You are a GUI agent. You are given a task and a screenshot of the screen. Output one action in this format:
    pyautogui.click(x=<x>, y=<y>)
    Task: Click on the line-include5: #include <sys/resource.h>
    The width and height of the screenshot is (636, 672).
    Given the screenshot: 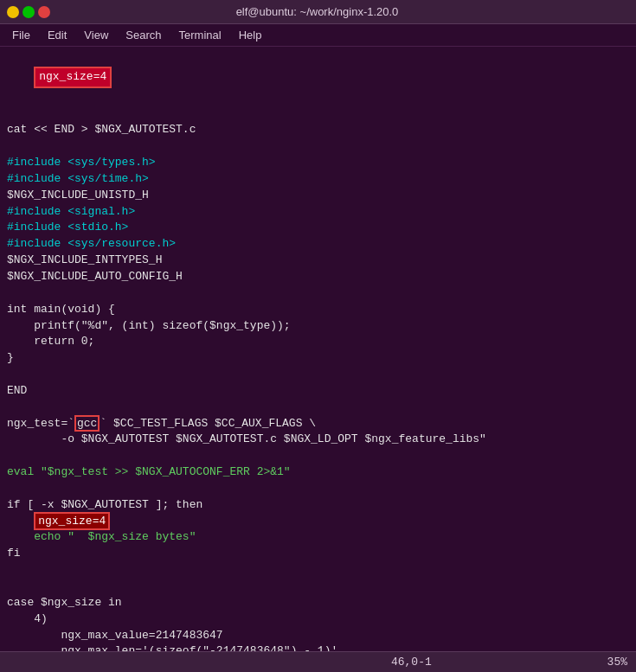 What is the action you would take?
    pyautogui.click(x=318, y=244)
    